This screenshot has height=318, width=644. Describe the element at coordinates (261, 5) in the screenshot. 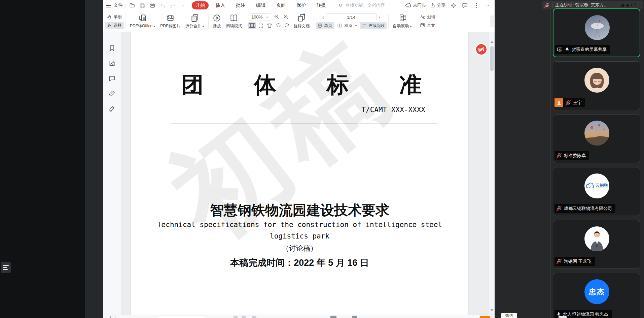

I see `ribbon-tabs: 开始 插入 批注 编辑 页面 保护 转换` at that location.